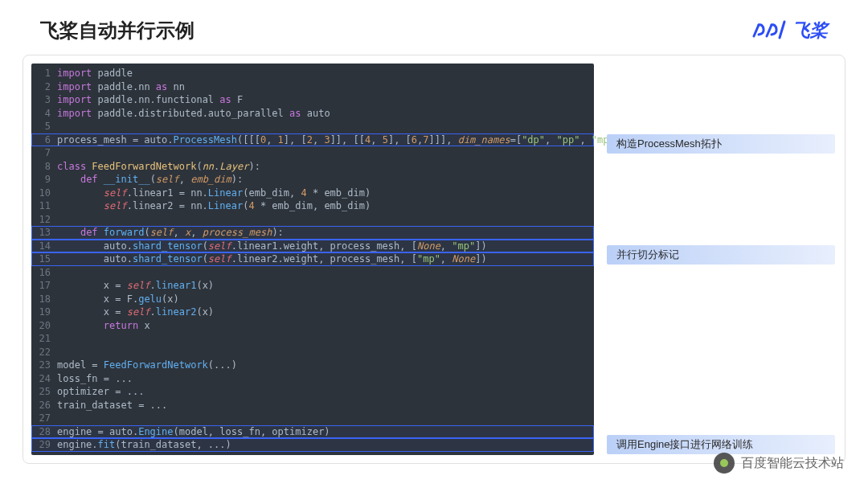  Describe the element at coordinates (44, 206) in the screenshot. I see `line-number: 11` at that location.